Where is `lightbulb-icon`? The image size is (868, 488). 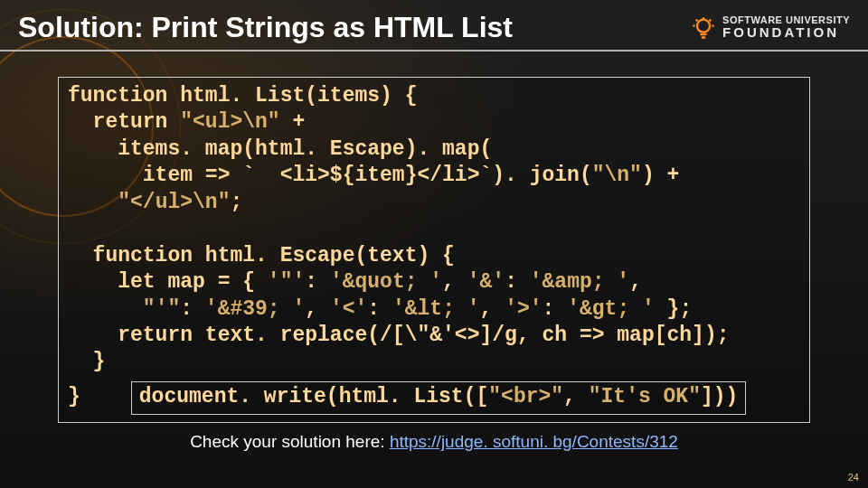
lightbulb-icon is located at coordinates (703, 28).